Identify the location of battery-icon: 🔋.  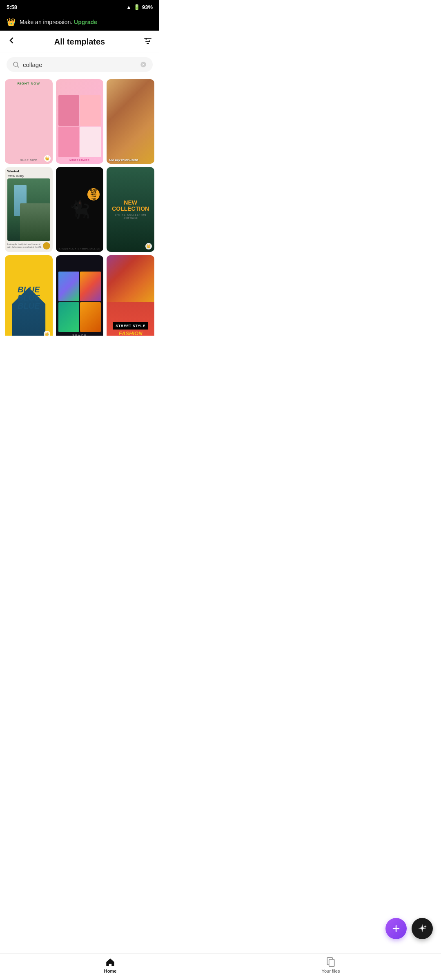
(137, 7).